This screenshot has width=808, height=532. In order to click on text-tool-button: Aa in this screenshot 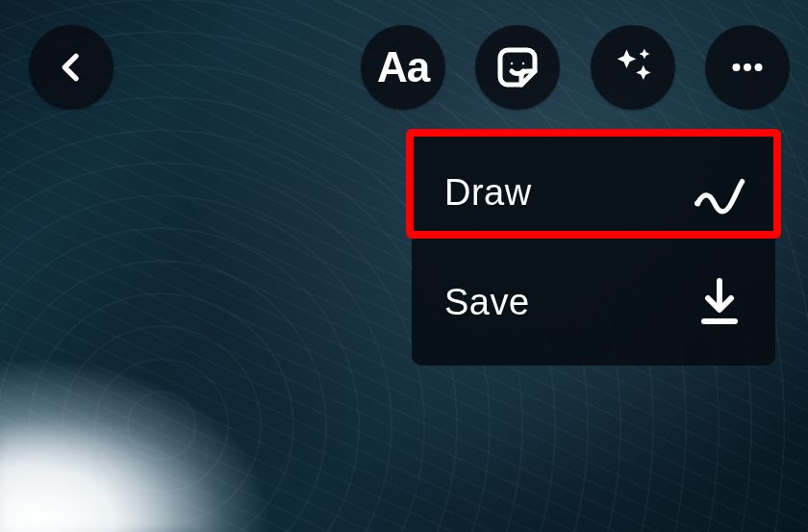, I will do `click(403, 67)`.